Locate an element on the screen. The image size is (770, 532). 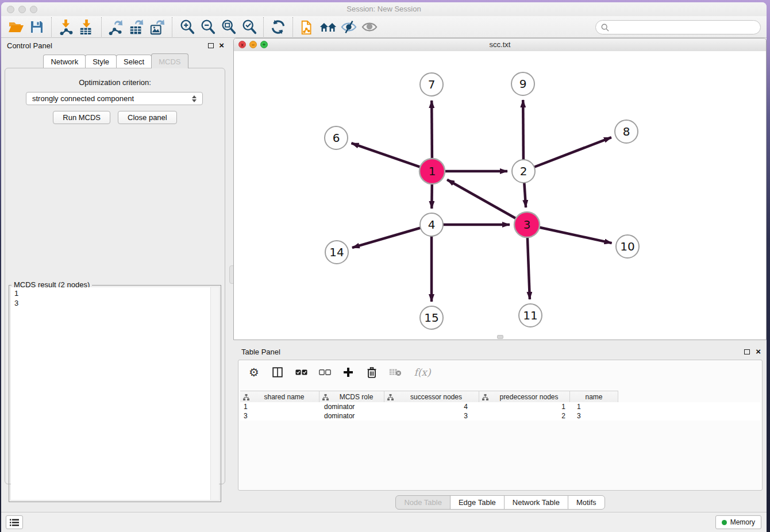
graph-node-4: 4 is located at coordinates (432, 225).